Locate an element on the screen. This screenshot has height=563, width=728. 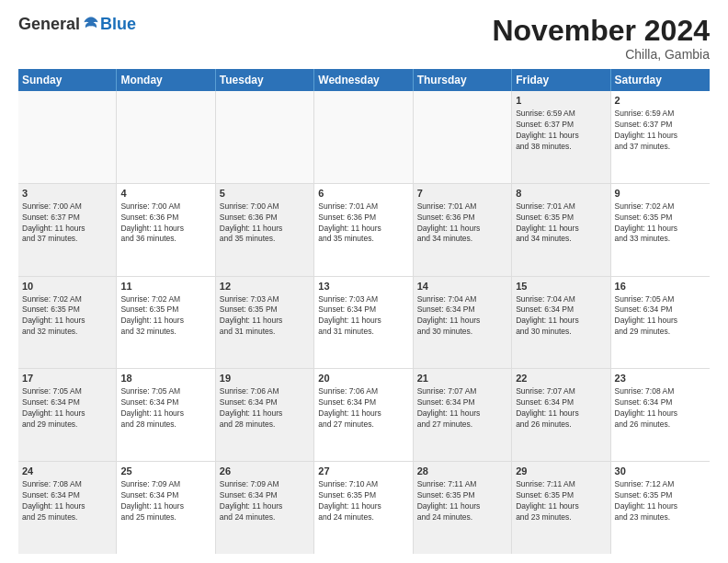
cal-cell-3-0: 17Sunrise: 7:05 AM Sunset: 6:34 PM Dayli… is located at coordinates (68, 415).